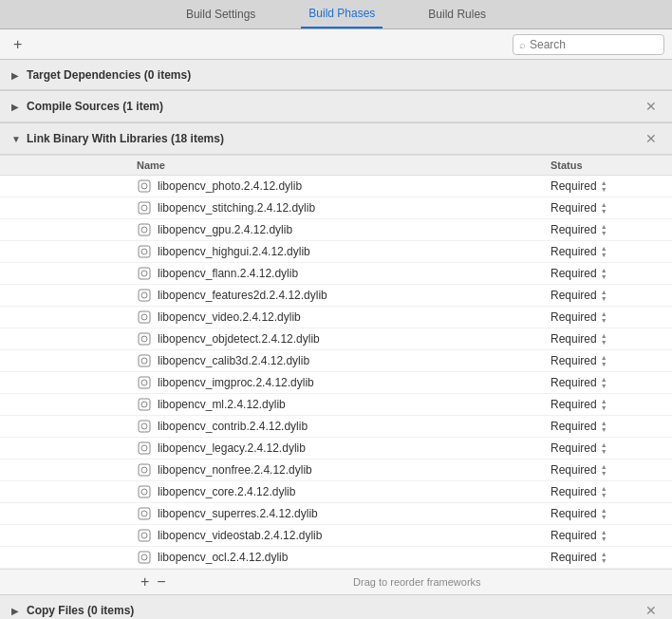 The image size is (672, 619). Describe the element at coordinates (457, 14) in the screenshot. I see `tab-build-rules: Build Rules` at that location.